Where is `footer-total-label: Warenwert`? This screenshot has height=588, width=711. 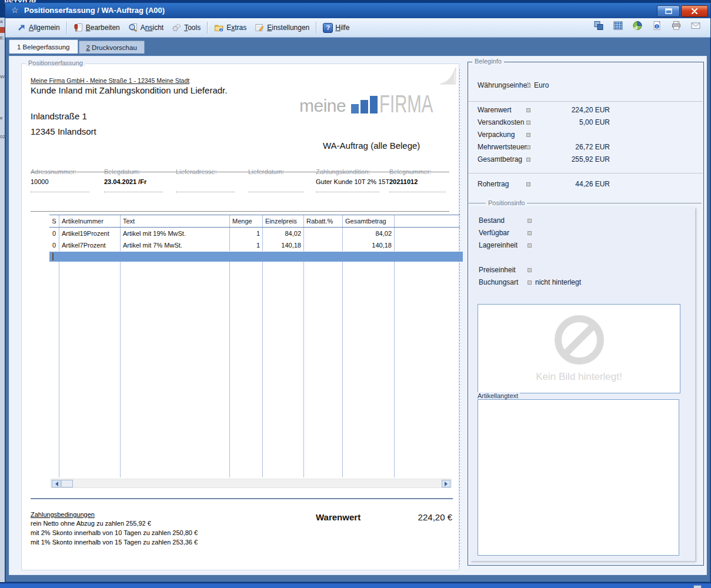
footer-total-label: Warenwert is located at coordinates (338, 517).